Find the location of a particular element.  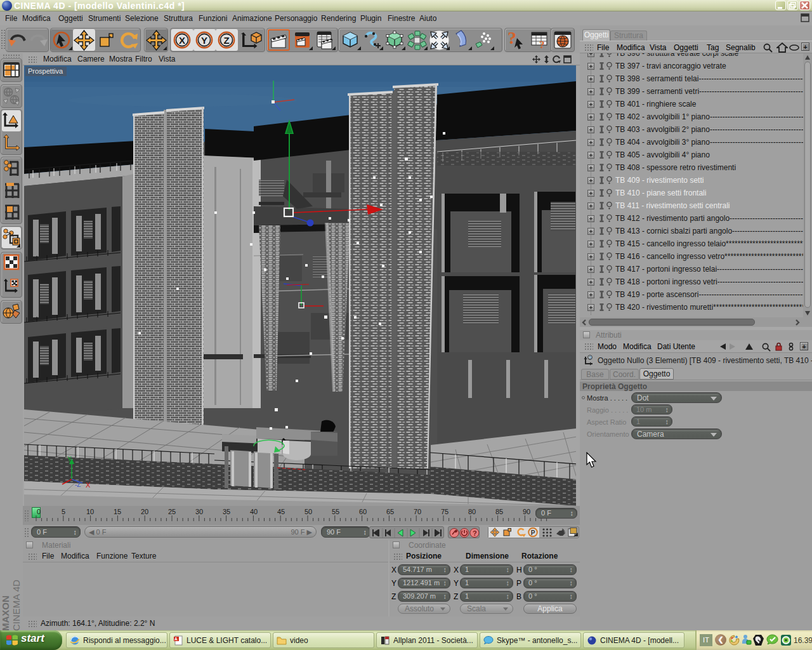

svg-text: 30 is located at coordinates (199, 512).